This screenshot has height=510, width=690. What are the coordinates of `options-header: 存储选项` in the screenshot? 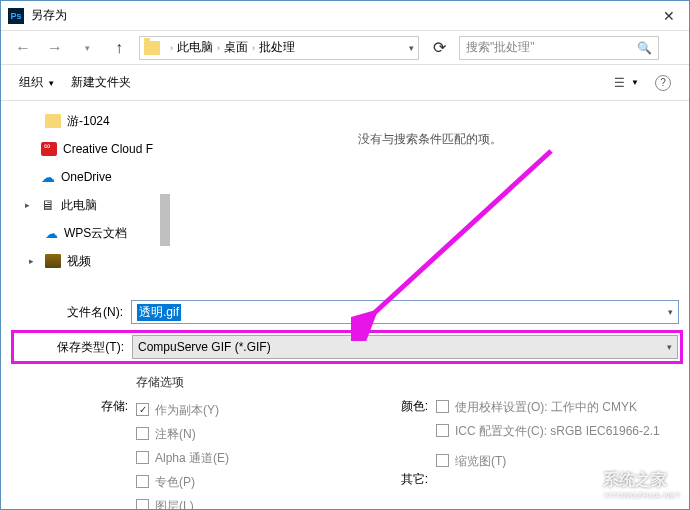 It's located at (256, 382).